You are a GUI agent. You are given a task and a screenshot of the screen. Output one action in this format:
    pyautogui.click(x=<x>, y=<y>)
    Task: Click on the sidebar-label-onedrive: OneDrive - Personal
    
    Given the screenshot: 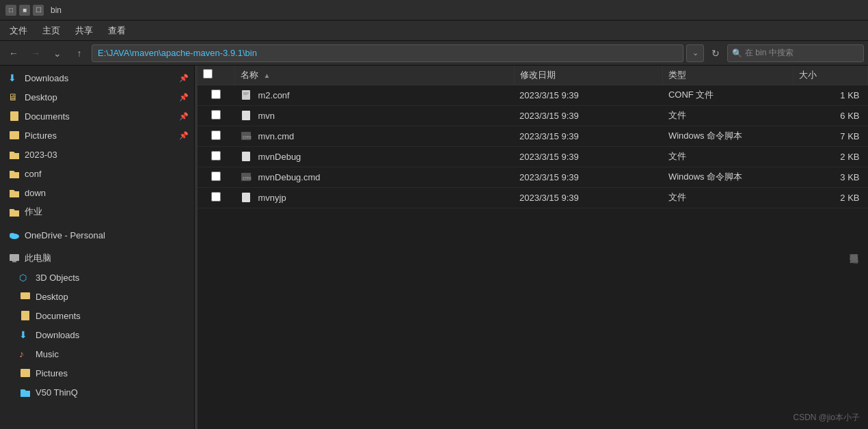 What is the action you would take?
    pyautogui.click(x=65, y=235)
    